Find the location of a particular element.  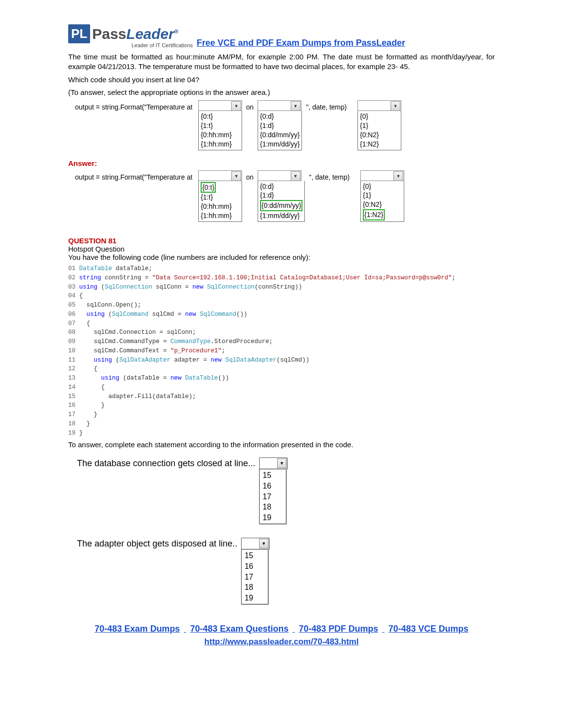

footer-links: 70-483 Exam Dumps 70-483 Exam Questions … is located at coordinates (282, 629).